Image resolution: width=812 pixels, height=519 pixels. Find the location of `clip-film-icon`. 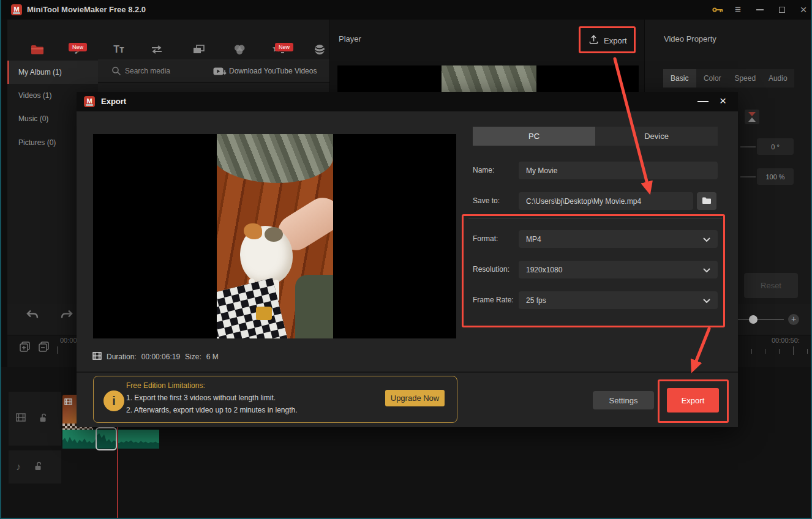

clip-film-icon is located at coordinates (69, 402).